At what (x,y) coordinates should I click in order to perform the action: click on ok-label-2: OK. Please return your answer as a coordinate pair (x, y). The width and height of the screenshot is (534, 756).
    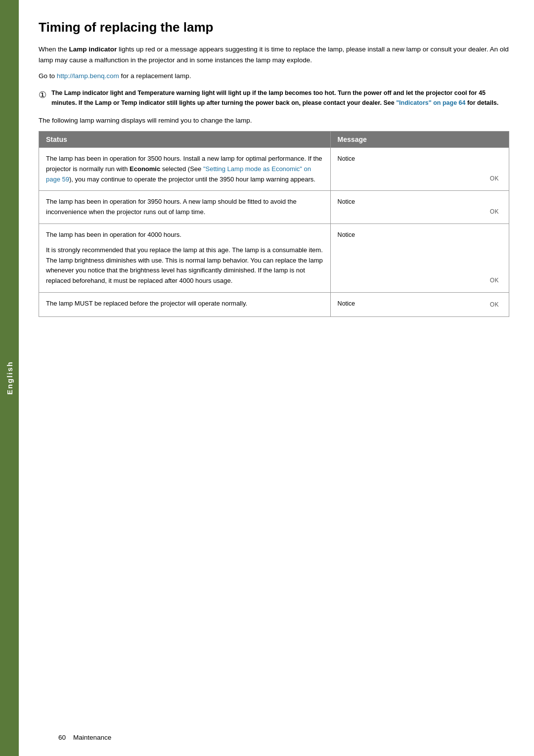
    Looking at the image, I should click on (494, 212).